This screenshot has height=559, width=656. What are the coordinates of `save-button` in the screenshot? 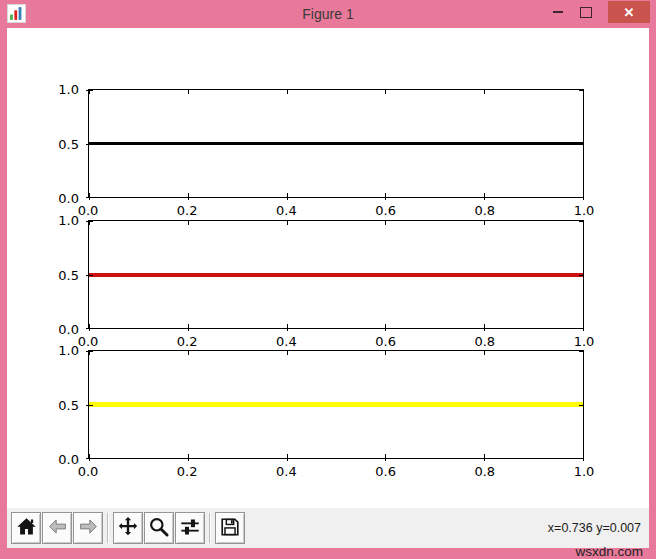 It's located at (230, 528).